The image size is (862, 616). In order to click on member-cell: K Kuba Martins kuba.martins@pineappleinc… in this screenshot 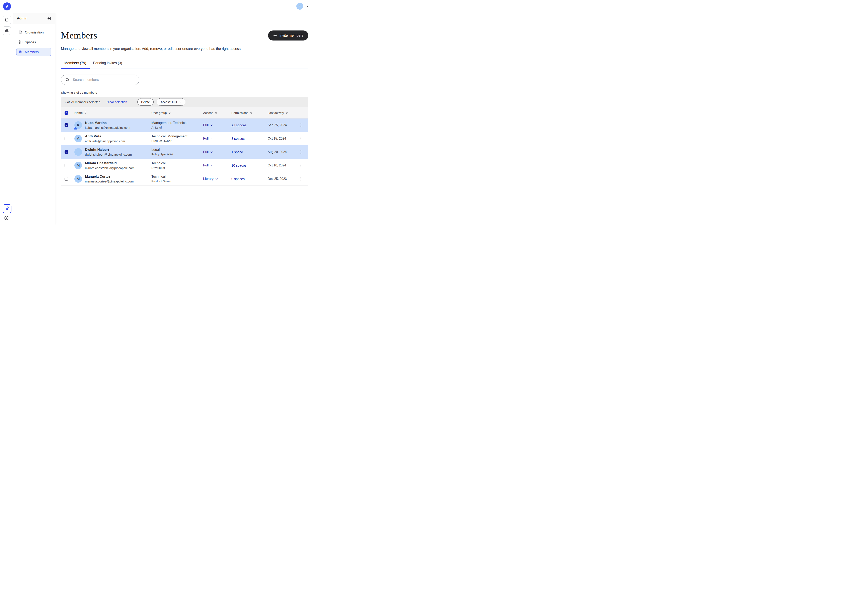, I will do `click(113, 125)`.